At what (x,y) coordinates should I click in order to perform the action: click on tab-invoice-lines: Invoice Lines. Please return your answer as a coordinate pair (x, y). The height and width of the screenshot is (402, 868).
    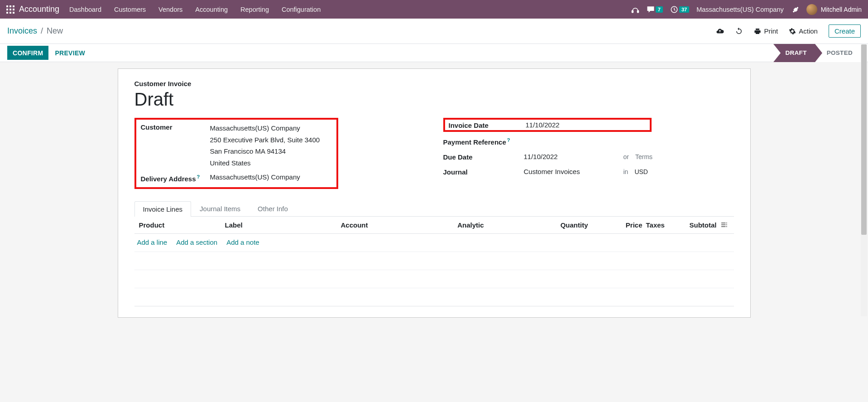
    Looking at the image, I should click on (163, 209).